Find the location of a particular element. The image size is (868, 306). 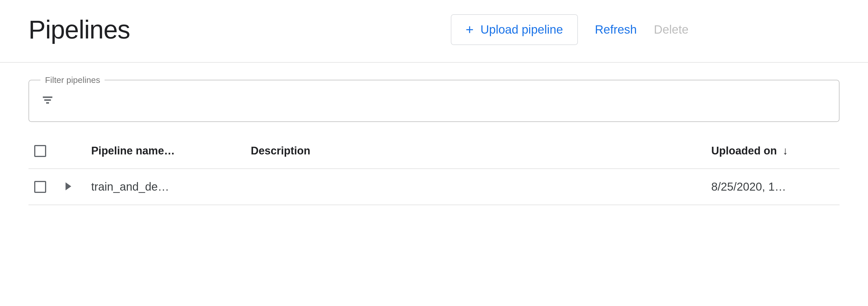

table-header: Pipeline name… Description Uploaded on ↓ is located at coordinates (434, 151).